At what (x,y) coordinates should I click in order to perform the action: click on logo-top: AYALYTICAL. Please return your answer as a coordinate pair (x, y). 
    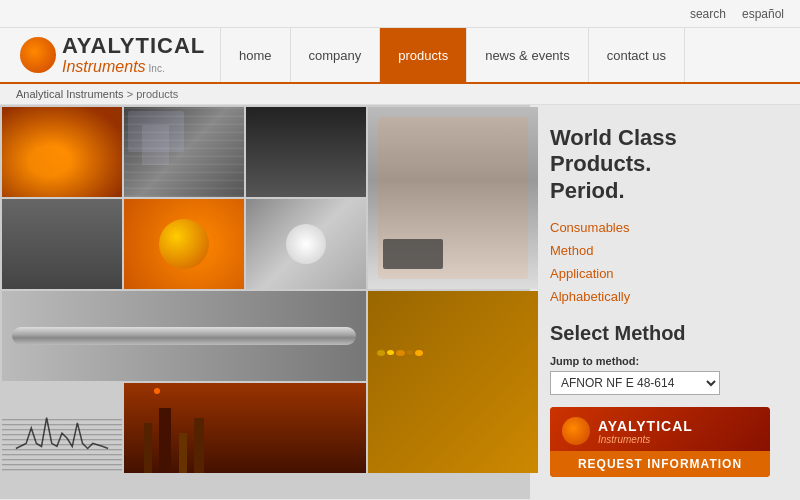
    Looking at the image, I should click on (134, 46).